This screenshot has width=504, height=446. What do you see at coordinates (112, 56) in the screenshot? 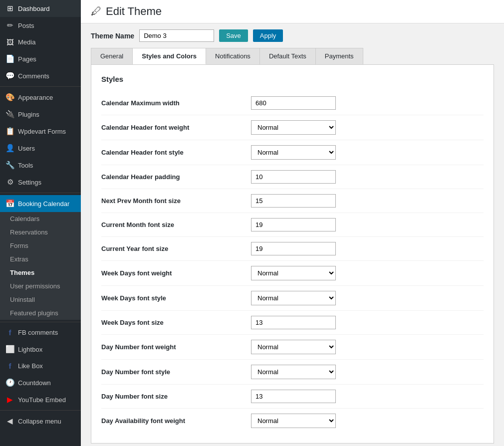
I see `tab-general: General` at bounding box center [112, 56].